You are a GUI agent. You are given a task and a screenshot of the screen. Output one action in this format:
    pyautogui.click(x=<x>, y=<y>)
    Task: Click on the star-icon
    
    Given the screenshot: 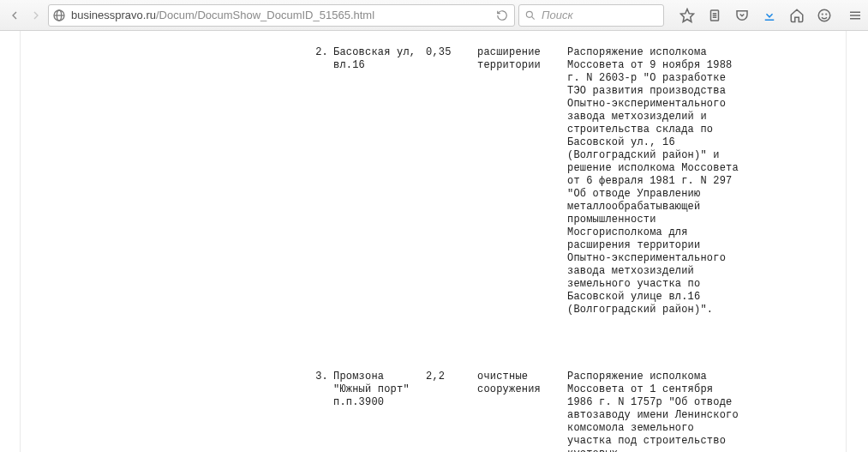 What is the action you would take?
    pyautogui.click(x=687, y=15)
    